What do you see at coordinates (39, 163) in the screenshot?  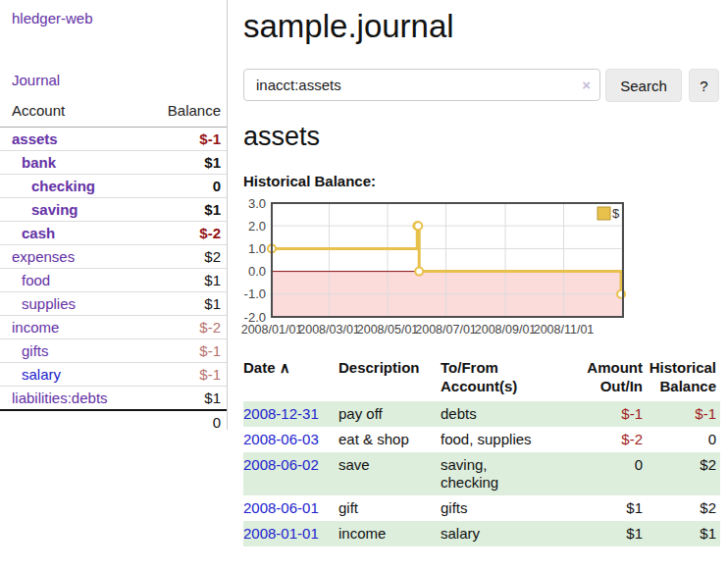 I see `account-link-bank: bank` at bounding box center [39, 163].